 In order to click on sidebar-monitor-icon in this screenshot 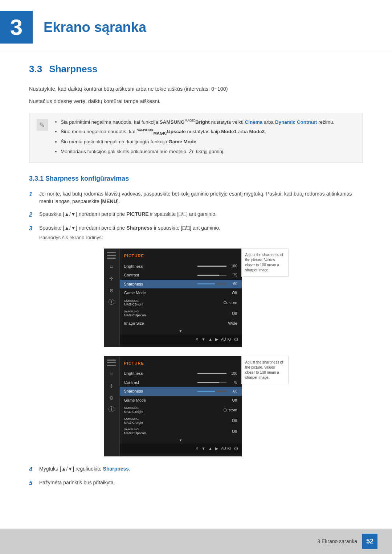, I will do `click(111, 255)`.